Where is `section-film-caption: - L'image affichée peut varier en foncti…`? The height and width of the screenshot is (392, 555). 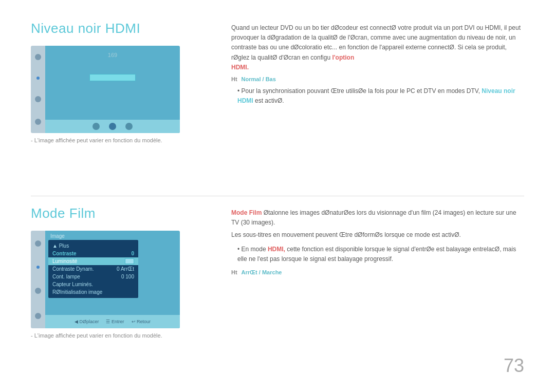 section-film-caption: - L'image affichée peut varier en foncti… is located at coordinates (123, 335).